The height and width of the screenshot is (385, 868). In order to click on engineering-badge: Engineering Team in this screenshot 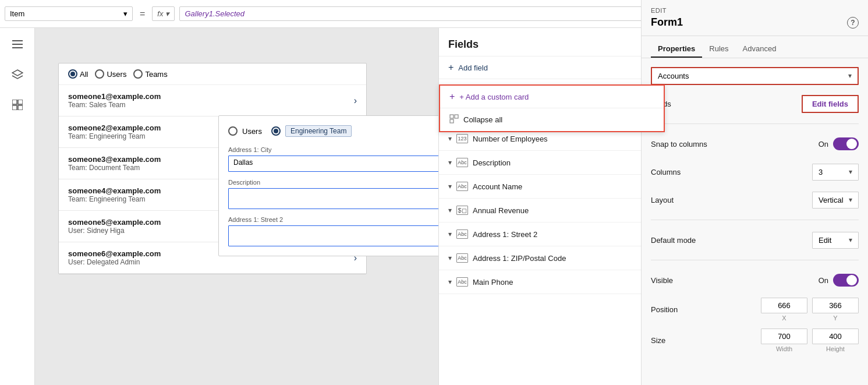, I will do `click(319, 131)`.